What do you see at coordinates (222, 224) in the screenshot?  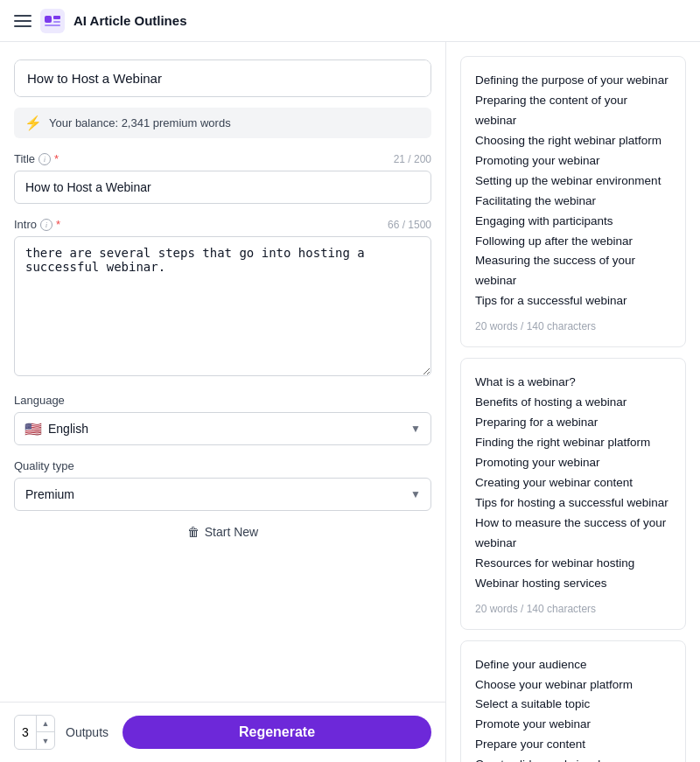 I see `intro-field-header: Intro i * 66 / 1500` at bounding box center [222, 224].